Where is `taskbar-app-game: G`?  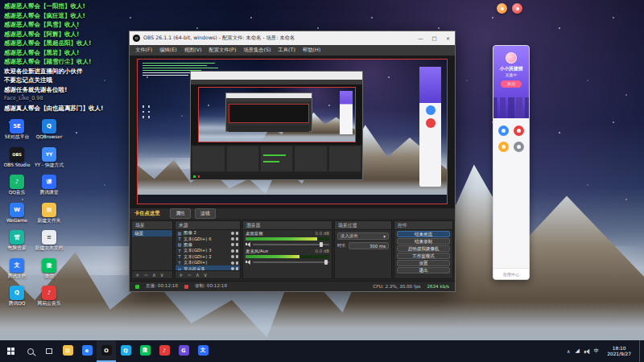 taskbar-app-game: G is located at coordinates (184, 351).